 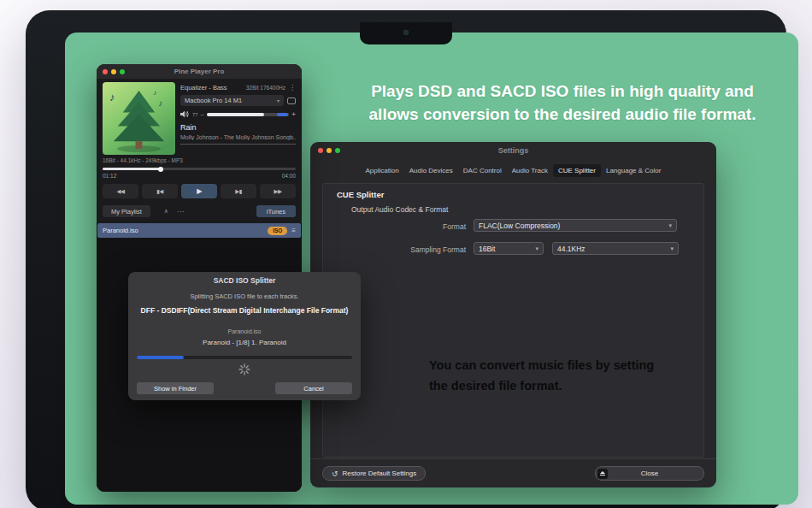 What do you see at coordinates (406, 32) in the screenshot?
I see `camera-icon` at bounding box center [406, 32].